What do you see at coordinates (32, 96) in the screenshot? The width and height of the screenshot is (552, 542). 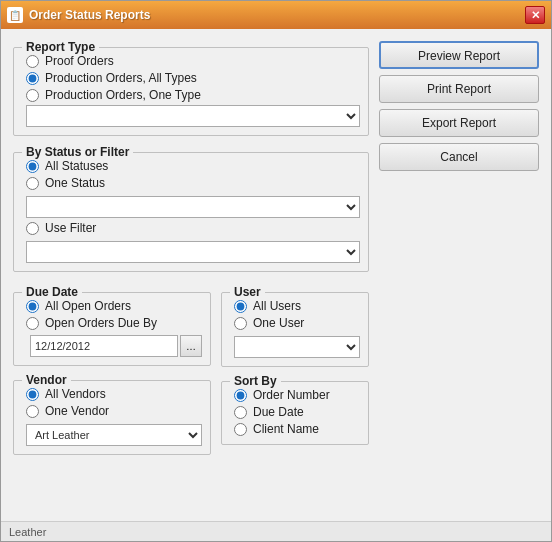 I see `radio-prod-one-input` at bounding box center [32, 96].